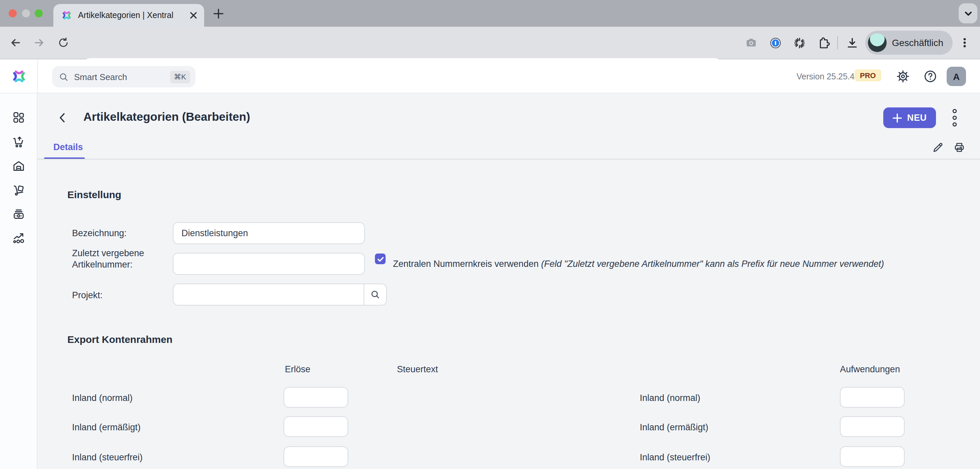 The height and width of the screenshot is (469, 980). I want to click on row-label-right: Inland (ermäßigt), so click(674, 427).